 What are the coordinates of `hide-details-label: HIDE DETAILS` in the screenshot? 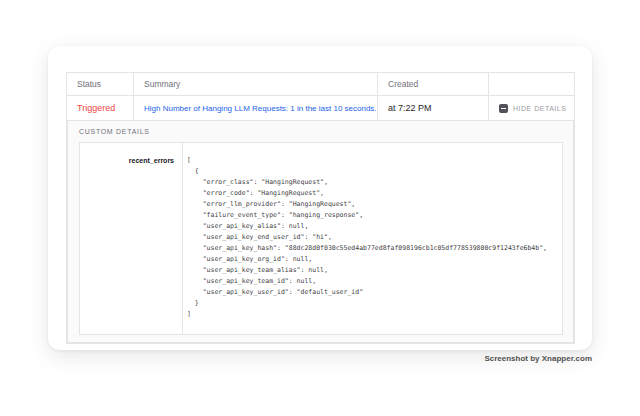 It's located at (540, 108).